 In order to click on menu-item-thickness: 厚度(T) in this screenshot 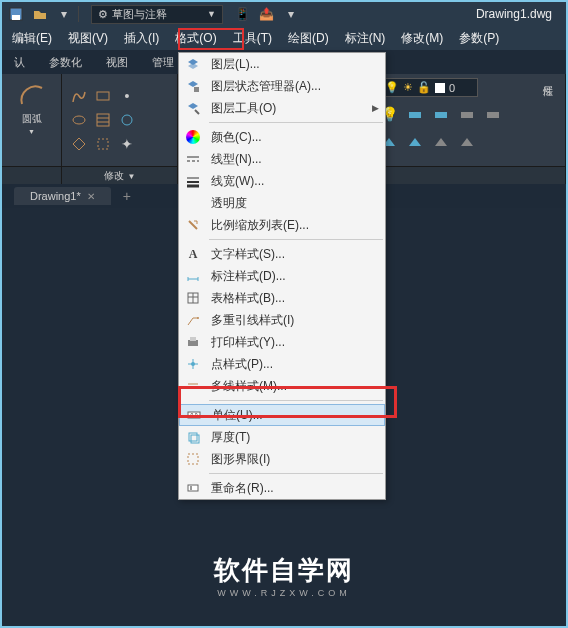, I will do `click(282, 437)`.